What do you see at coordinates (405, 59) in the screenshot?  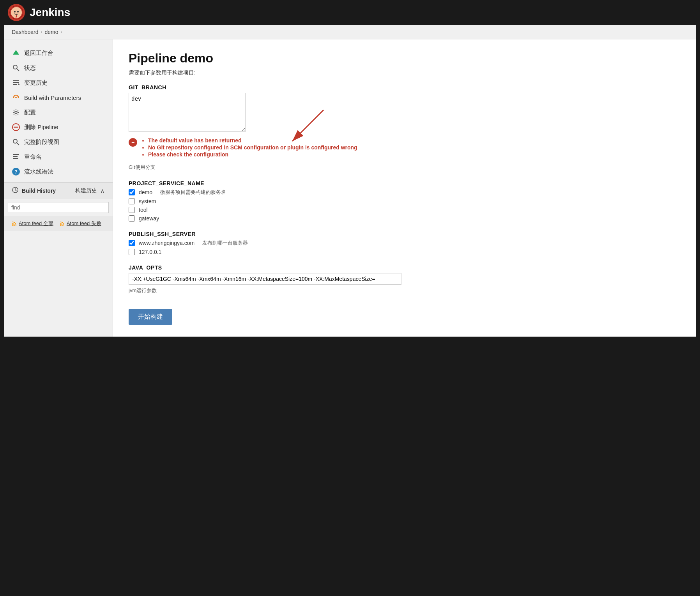 I see `page-title: Pipeline demo` at bounding box center [405, 59].